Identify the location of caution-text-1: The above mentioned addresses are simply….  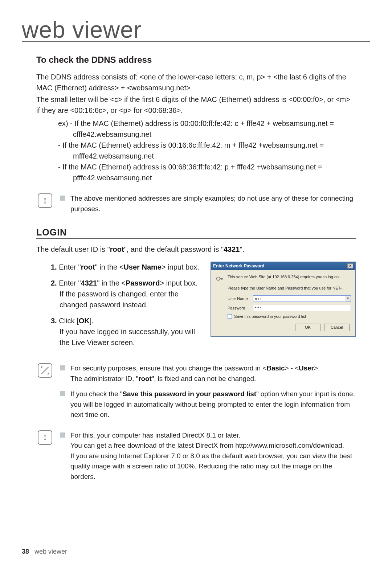
(213, 204).